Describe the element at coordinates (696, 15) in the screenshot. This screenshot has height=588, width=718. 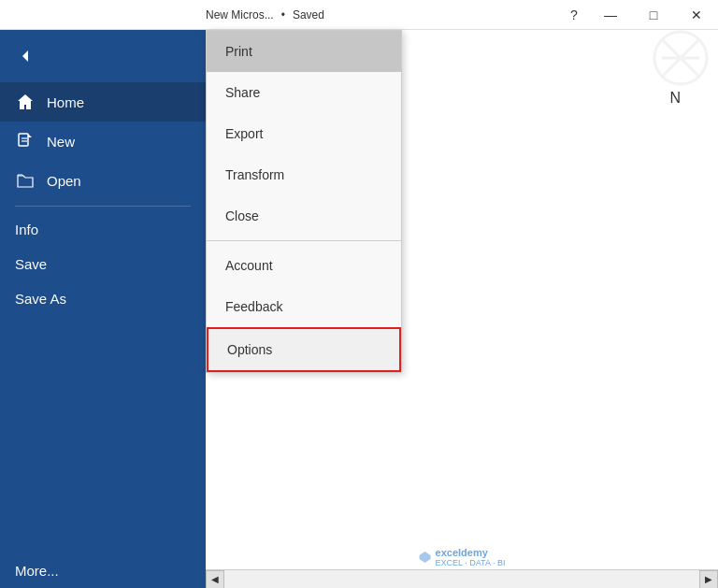
I see `close-button: ✕` at that location.